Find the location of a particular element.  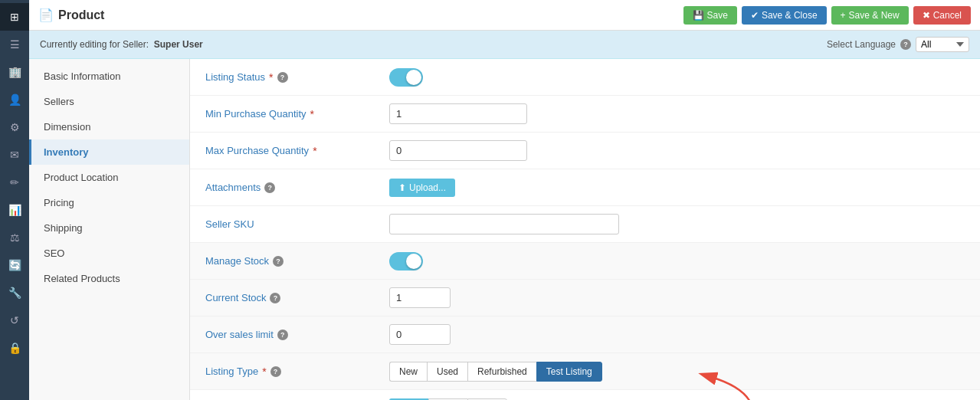

toggle-listing-status is located at coordinates (406, 77).